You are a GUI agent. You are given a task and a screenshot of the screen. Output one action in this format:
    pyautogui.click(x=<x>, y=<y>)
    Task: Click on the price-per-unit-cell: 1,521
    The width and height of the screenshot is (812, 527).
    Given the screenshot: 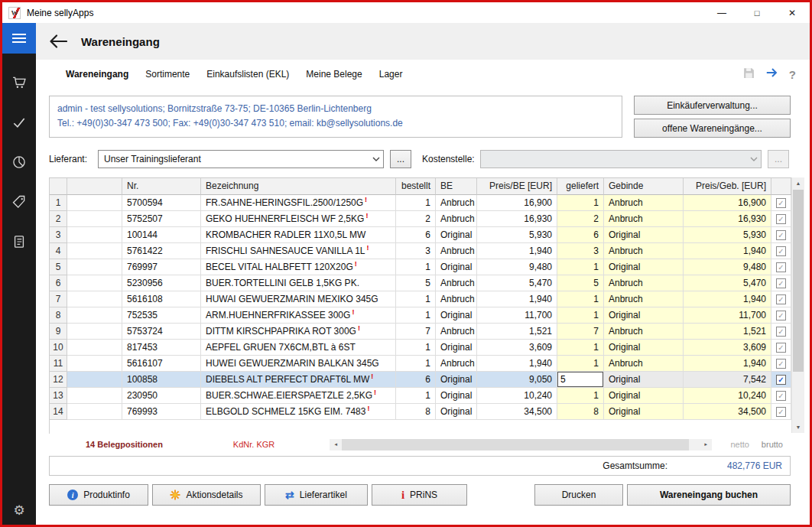 What is the action you would take?
    pyautogui.click(x=517, y=332)
    